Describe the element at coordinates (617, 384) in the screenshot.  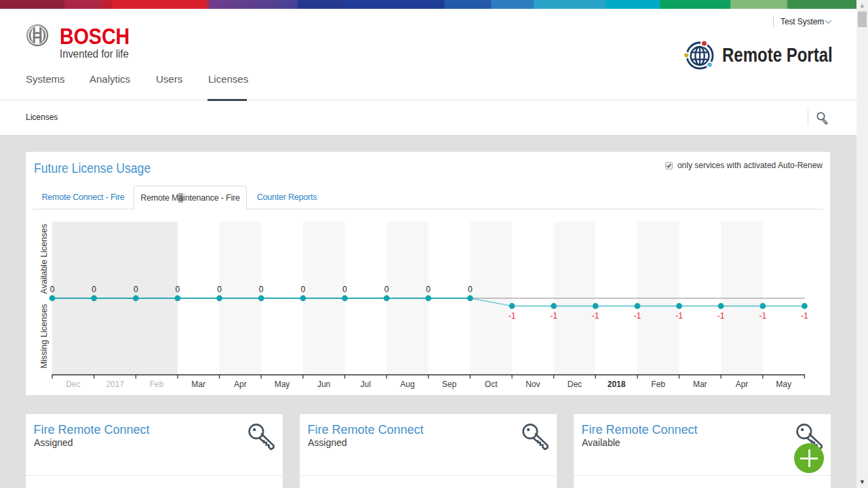
I see `svg-text: 2018` at that location.